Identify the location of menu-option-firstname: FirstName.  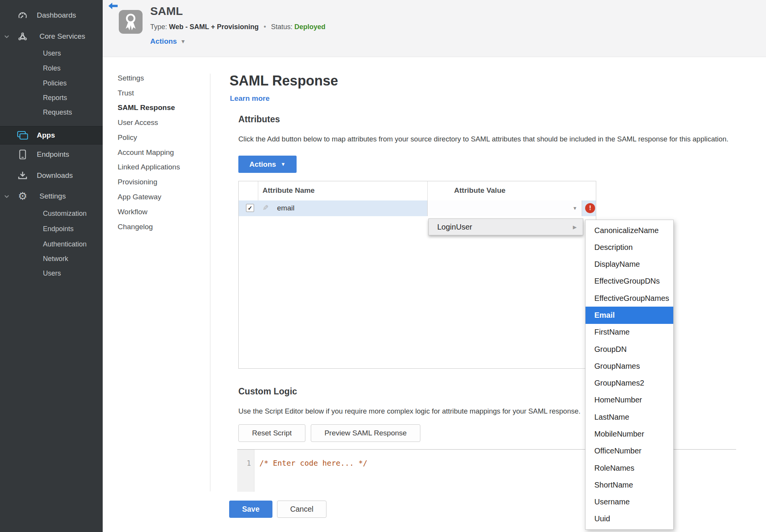
(629, 332).